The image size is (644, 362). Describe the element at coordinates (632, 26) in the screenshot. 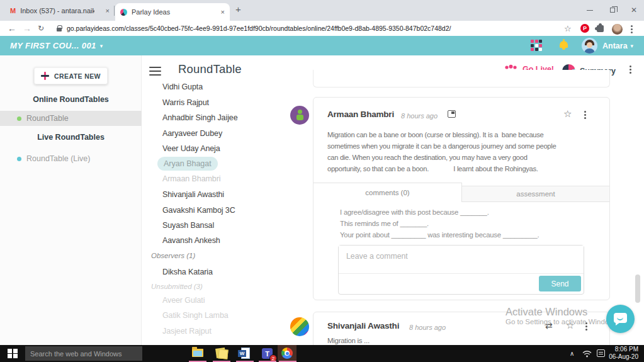

I see `browser-menu-icon` at that location.